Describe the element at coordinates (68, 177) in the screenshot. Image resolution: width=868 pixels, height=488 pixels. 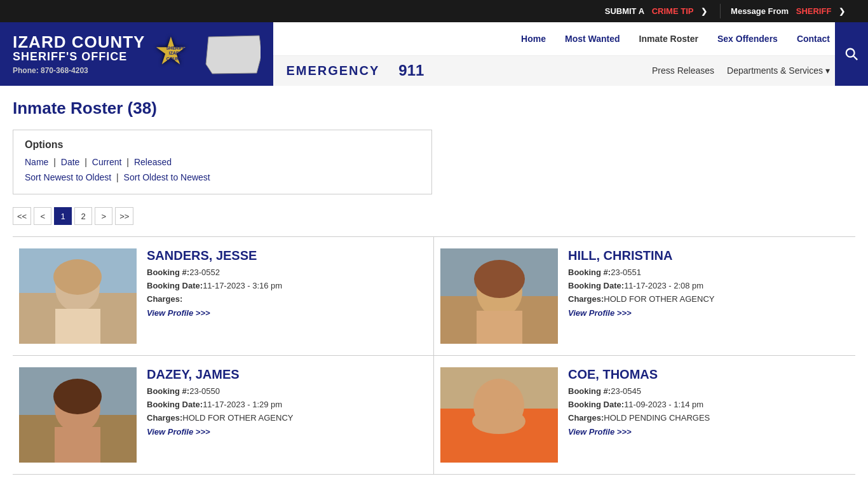
I see `sort-newest-link: Sort Newest to Oldest` at that location.